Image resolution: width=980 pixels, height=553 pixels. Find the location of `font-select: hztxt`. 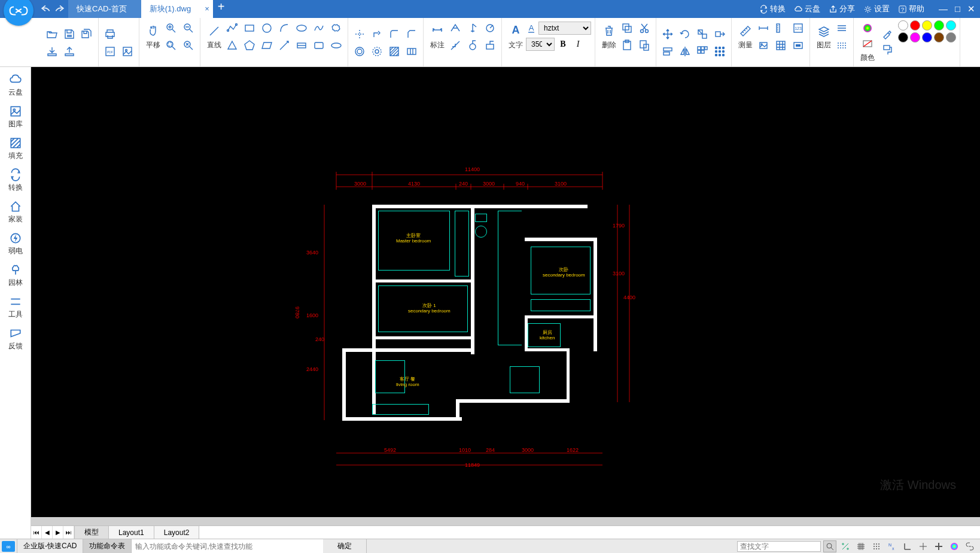

font-select: hztxt is located at coordinates (565, 28).